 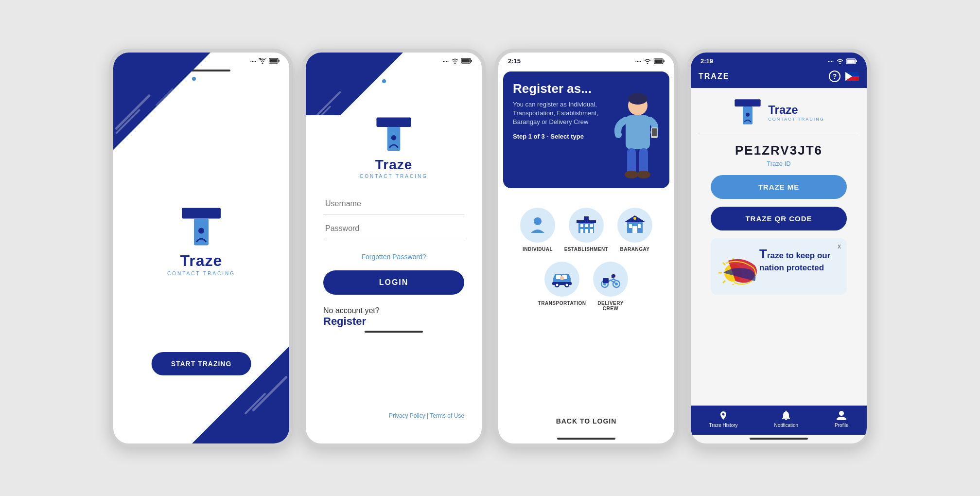 What do you see at coordinates (748, 112) in the screenshot?
I see `dashboard-traze-logo` at bounding box center [748, 112].